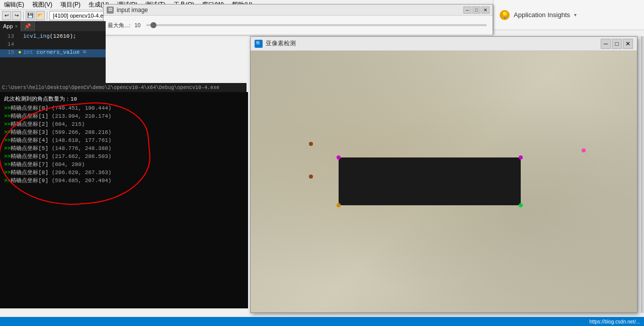 This screenshot has width=644, height=326. Describe the element at coordinates (617, 44) in the screenshot. I see `subpixel-maximize-button: □` at that location.